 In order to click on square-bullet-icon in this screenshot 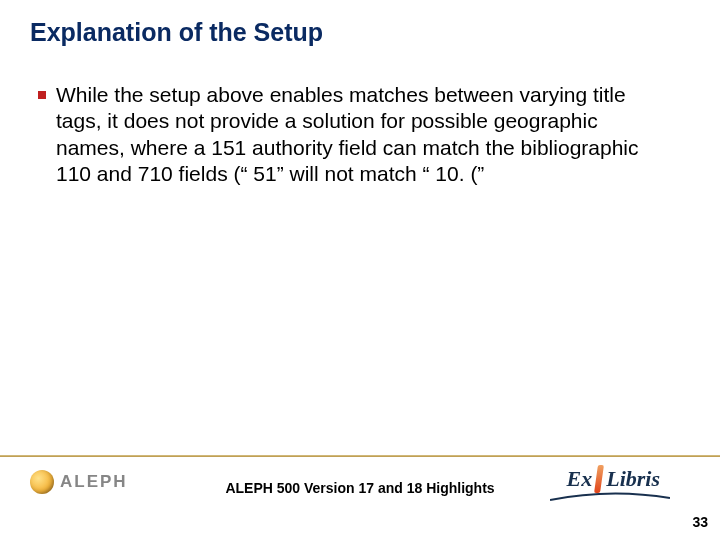, I will do `click(42, 95)`.